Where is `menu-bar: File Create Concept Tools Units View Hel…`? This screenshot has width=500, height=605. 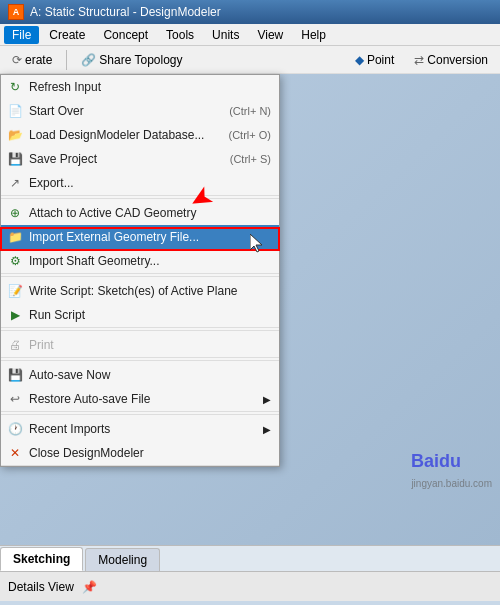 menu-bar: File Create Concept Tools Units View Hel… is located at coordinates (250, 35).